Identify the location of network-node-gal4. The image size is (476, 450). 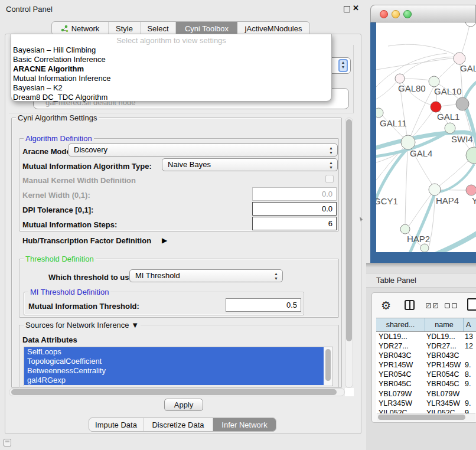
(408, 142).